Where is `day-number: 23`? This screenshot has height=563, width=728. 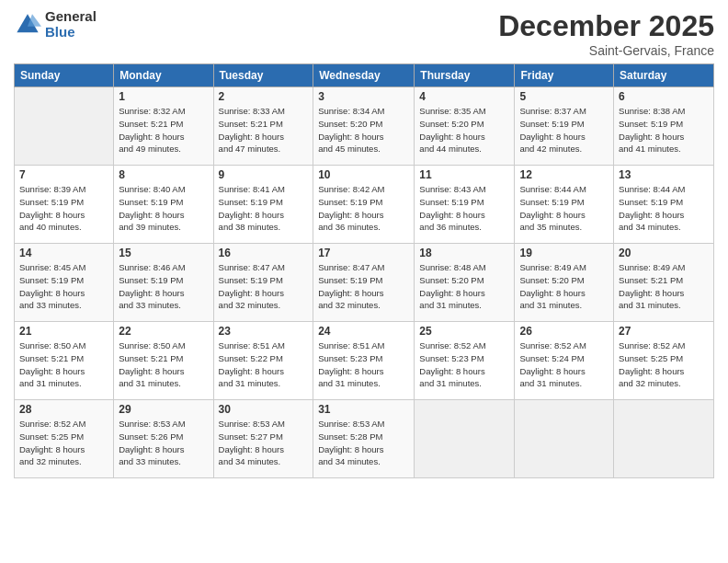
day-number: 23 is located at coordinates (264, 331).